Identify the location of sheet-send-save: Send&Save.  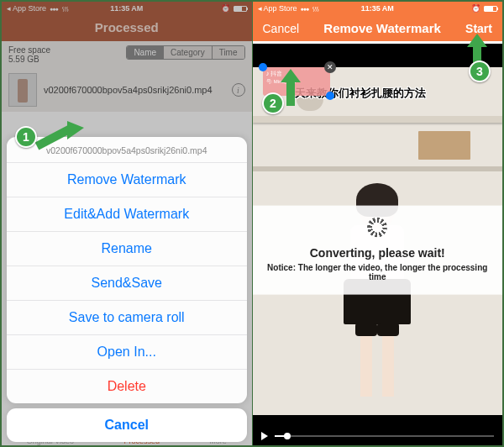
(127, 284).